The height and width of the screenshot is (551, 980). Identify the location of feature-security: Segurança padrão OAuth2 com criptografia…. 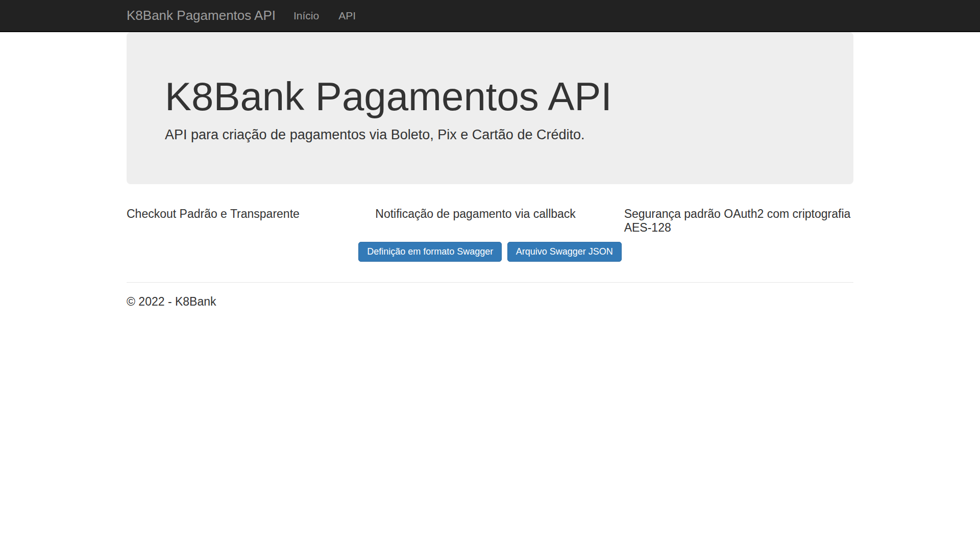
(739, 221).